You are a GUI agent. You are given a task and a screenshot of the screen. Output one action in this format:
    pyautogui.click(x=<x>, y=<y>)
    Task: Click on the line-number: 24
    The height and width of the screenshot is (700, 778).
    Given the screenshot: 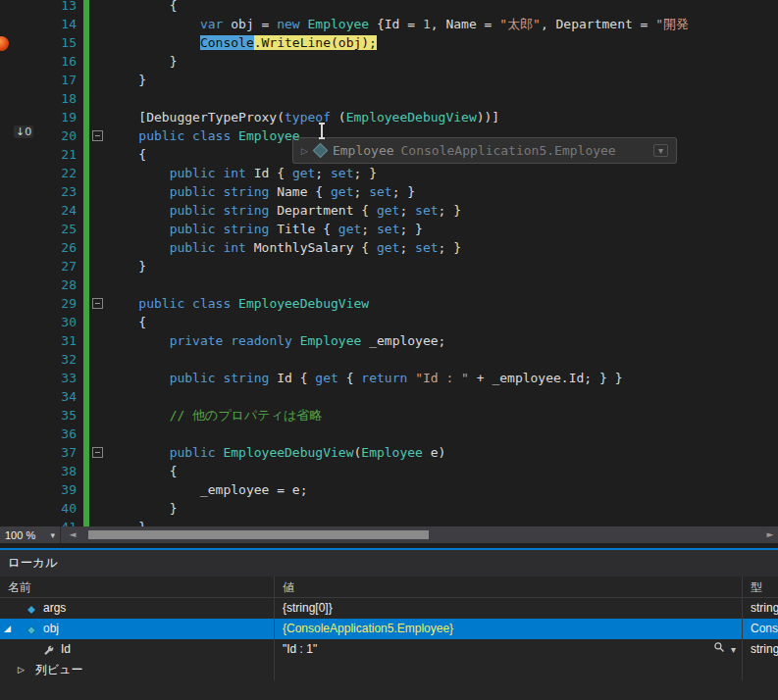 What is the action you would take?
    pyautogui.click(x=38, y=210)
    